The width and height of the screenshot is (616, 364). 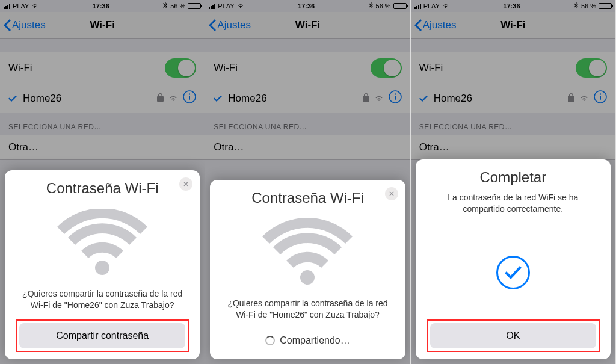 I want to click on sharing-label: Compartiendo…, so click(x=315, y=341).